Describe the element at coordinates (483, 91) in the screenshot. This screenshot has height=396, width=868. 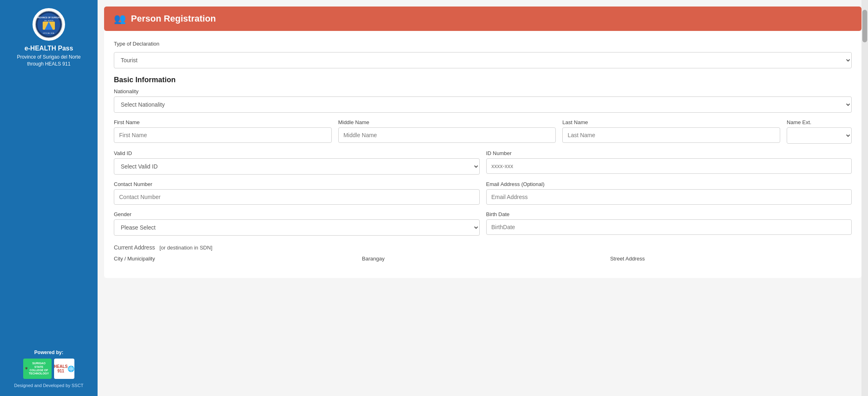
I see `nationality-label: Nationality` at that location.